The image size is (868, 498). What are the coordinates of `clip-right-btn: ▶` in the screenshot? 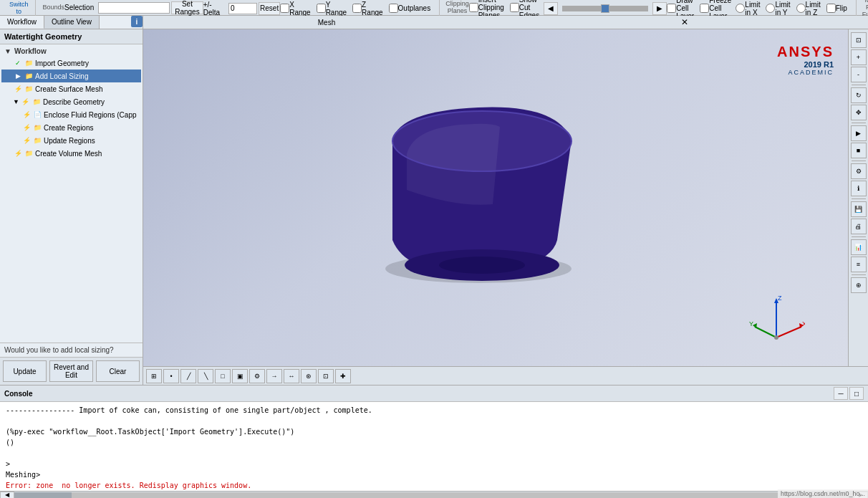 It's located at (660, 9).